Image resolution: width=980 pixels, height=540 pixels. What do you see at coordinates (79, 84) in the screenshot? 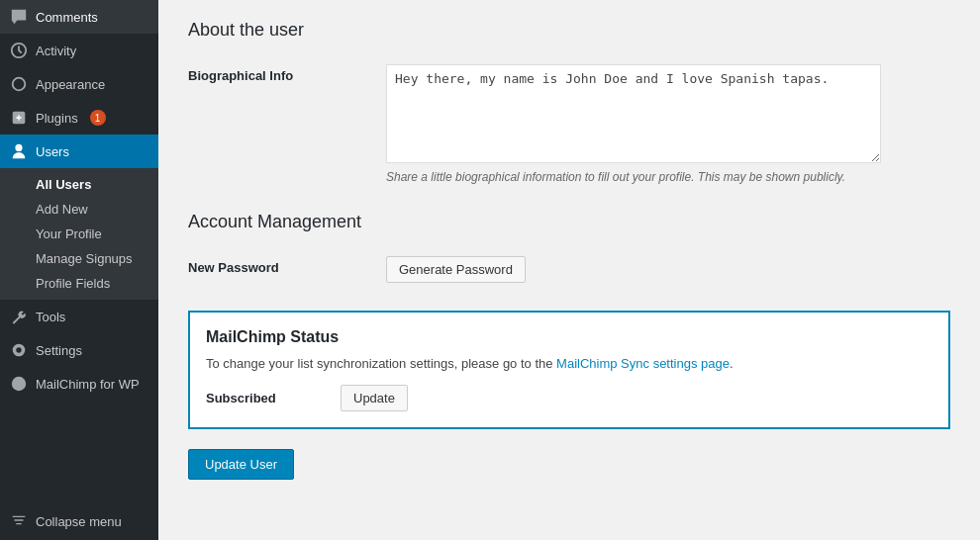
I see `sidebar-item-appearance: Appearance` at bounding box center [79, 84].